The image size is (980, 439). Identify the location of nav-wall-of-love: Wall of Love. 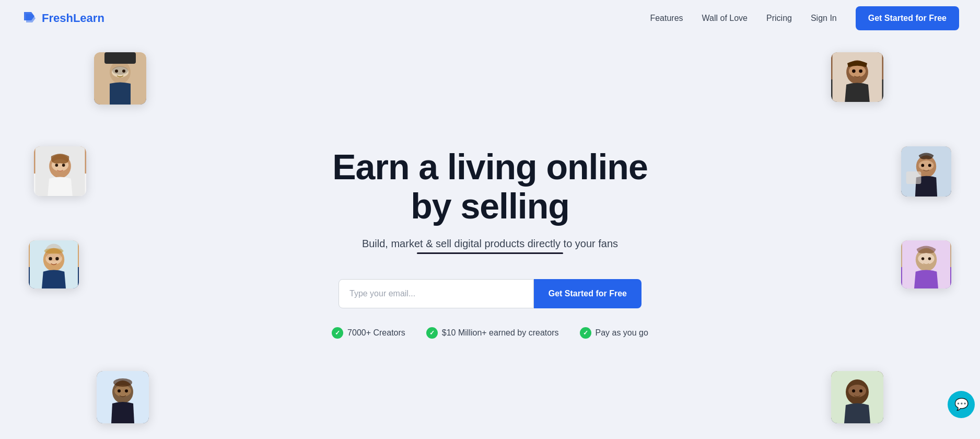
(725, 18).